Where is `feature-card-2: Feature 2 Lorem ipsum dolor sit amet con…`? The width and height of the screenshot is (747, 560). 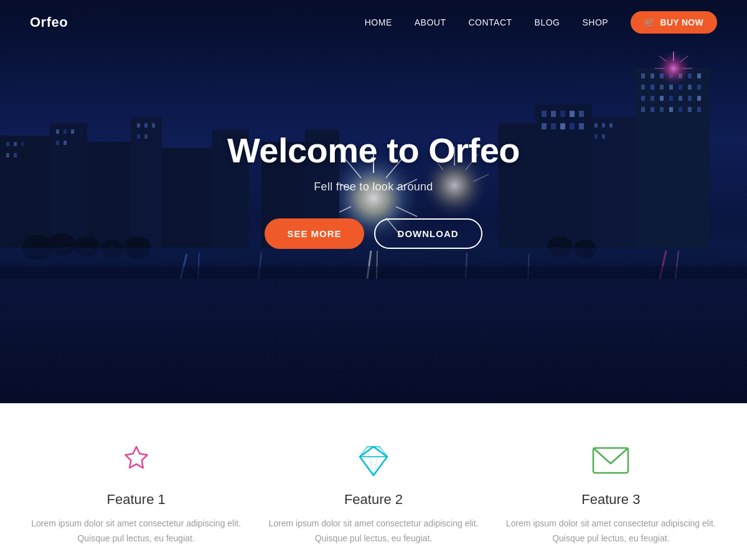 feature-card-2: Feature 2 Lorem ipsum dolor sit amet con… is located at coordinates (374, 493).